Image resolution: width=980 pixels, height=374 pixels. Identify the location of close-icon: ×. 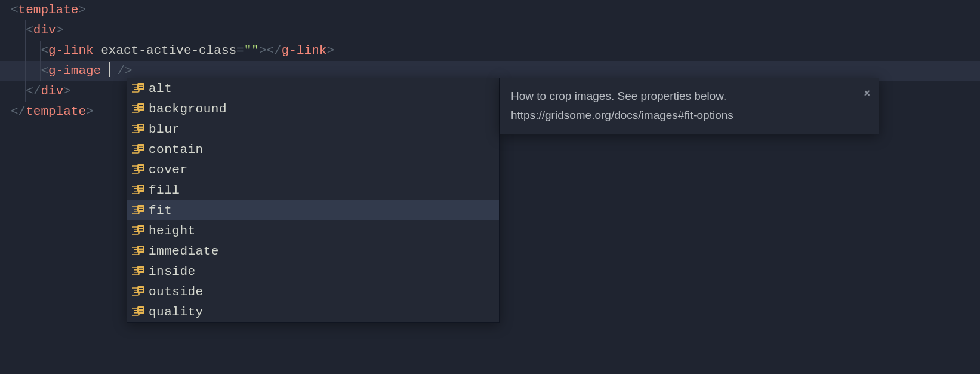
(867, 93).